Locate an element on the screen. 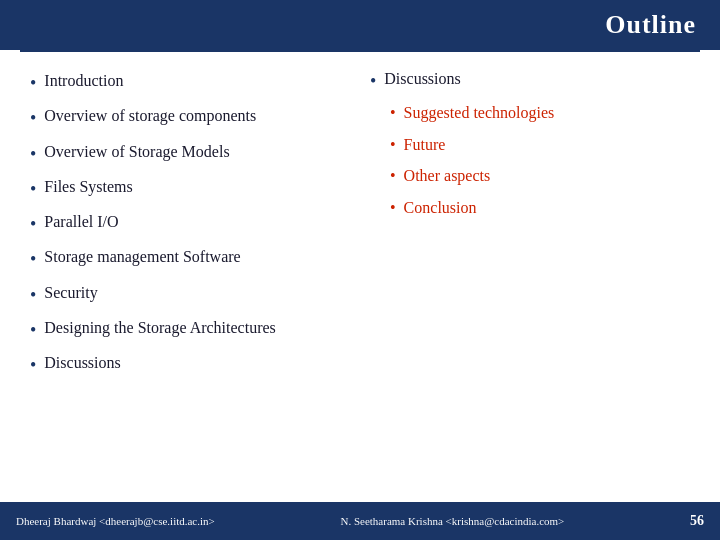 This screenshot has width=720, height=540. list-item: • Introduction is located at coordinates (185, 82).